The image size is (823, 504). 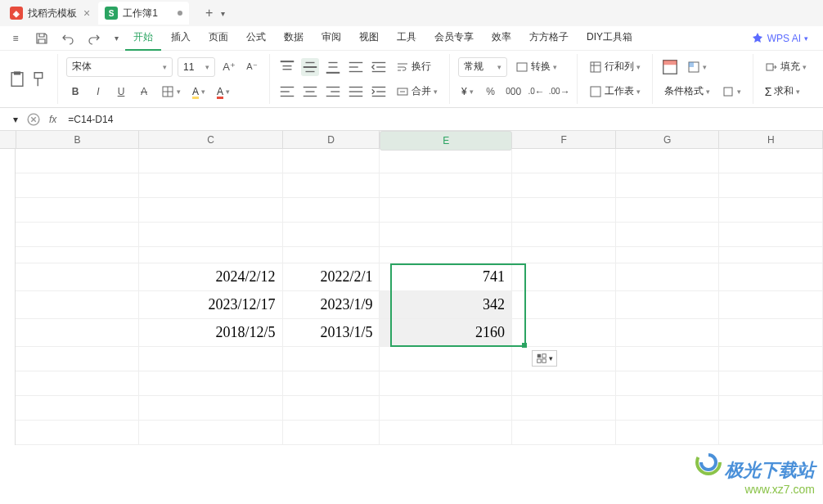 What do you see at coordinates (560, 92) in the screenshot?
I see `dec-dec-icon: .00→` at bounding box center [560, 92].